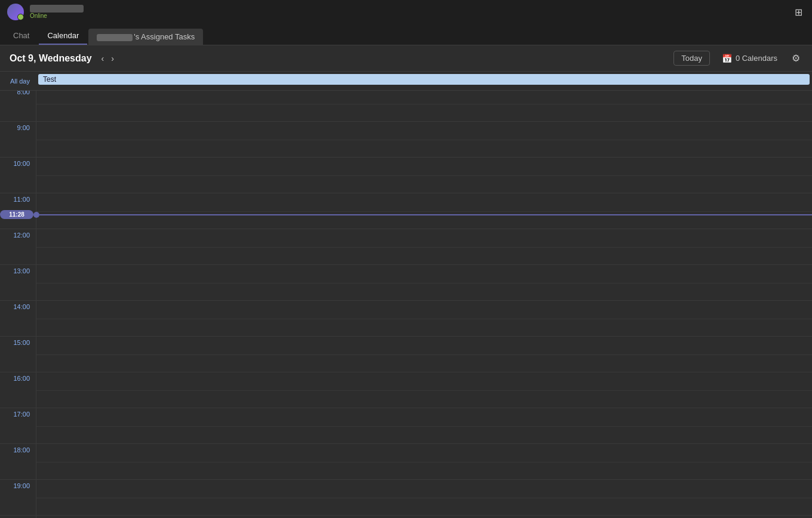  What do you see at coordinates (112, 58) in the screenshot?
I see `next-day-button: ›` at bounding box center [112, 58].